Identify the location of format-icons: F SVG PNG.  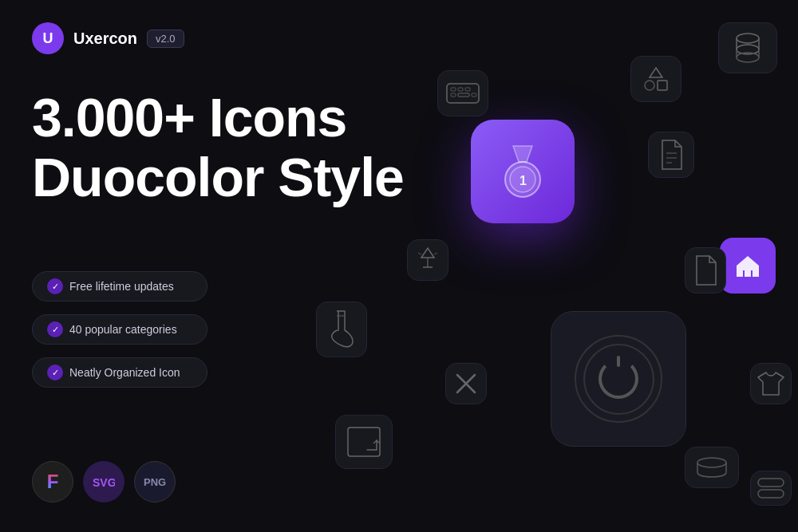
(104, 482).